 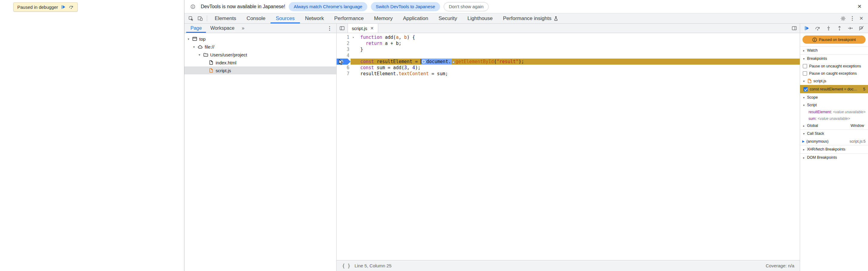 What do you see at coordinates (578, 43) in the screenshot?
I see `code-line-content: return a + b;` at bounding box center [578, 43].